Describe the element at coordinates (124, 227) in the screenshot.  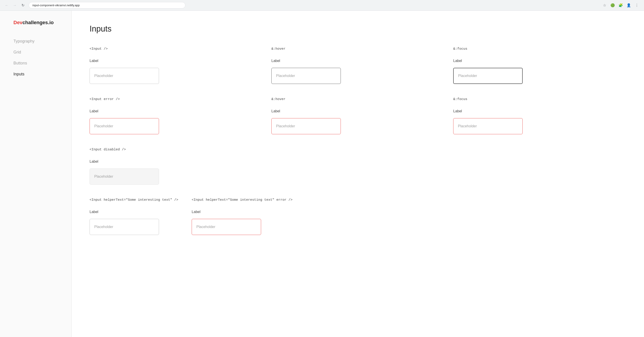
I see `helper-input` at that location.